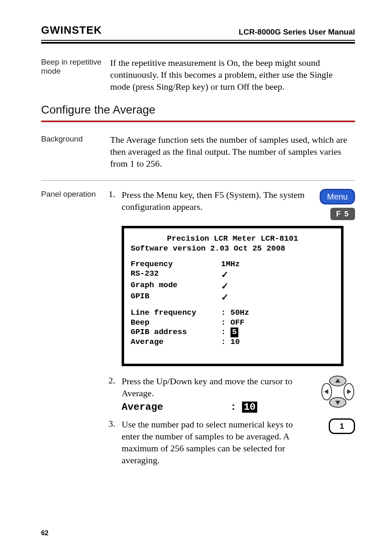 This screenshot has height=555, width=392. What do you see at coordinates (176, 313) in the screenshot?
I see `lcd-linefreq-key: Line frequency` at bounding box center [176, 313].